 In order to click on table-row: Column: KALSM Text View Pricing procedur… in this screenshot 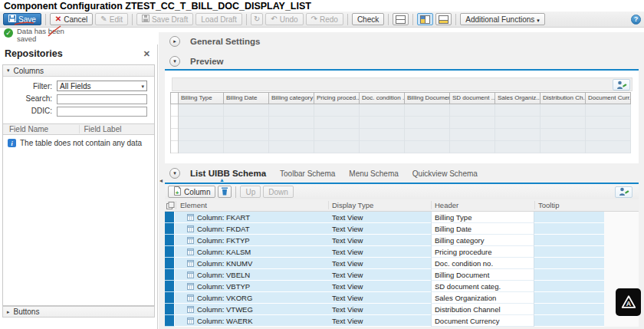, I will do `click(402, 252)`.